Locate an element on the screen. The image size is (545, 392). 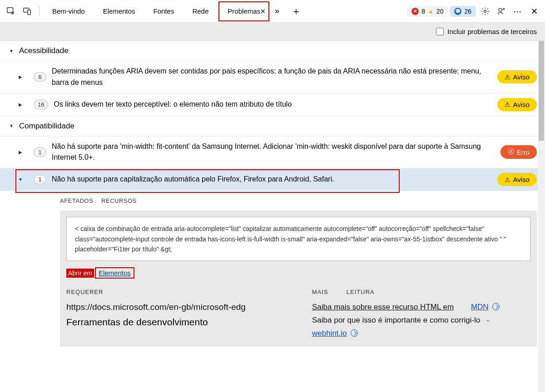
include-third-party-label: Incluir problemas de terceiros is located at coordinates (492, 32).